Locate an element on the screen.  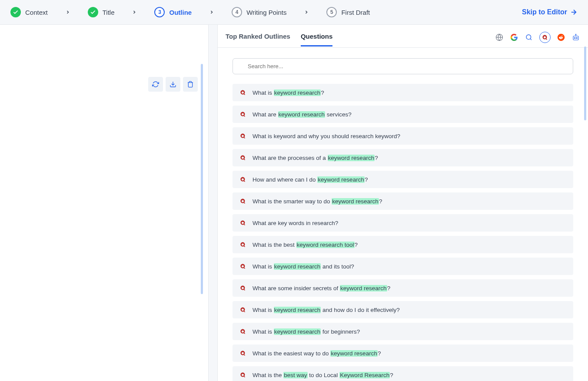
question-item: What is keyword research and its tool? is located at coordinates (403, 266).